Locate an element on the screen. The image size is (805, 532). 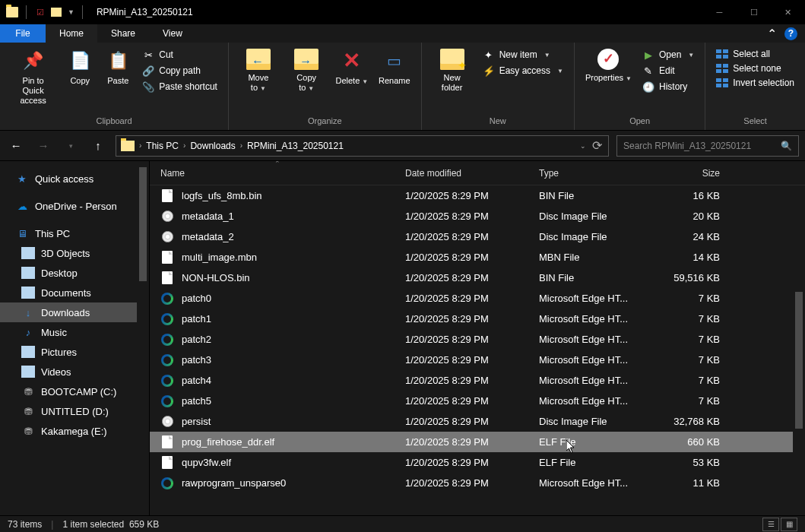
list-scrollbar is located at coordinates (799, 350).